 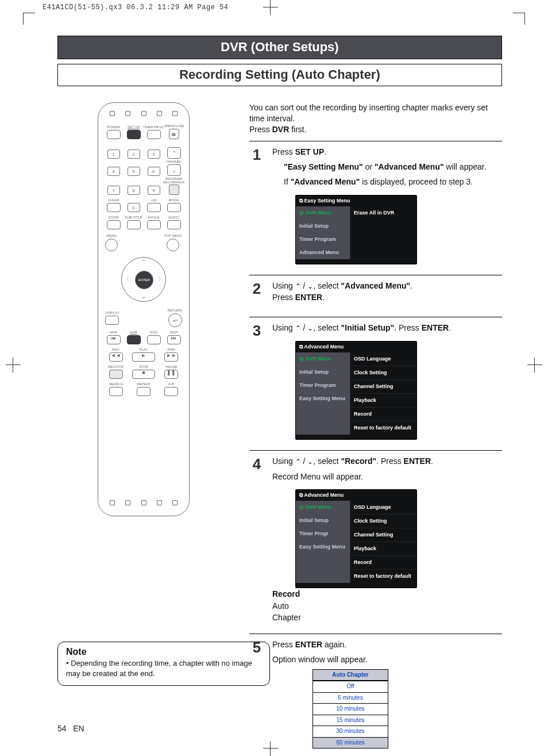 I want to click on step-number: 4, so click(x=257, y=539).